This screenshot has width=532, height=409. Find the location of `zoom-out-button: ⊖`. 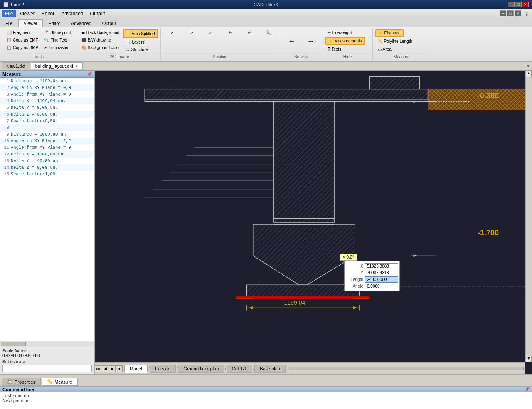

zoom-out-button: ⊖ is located at coordinates (249, 32).